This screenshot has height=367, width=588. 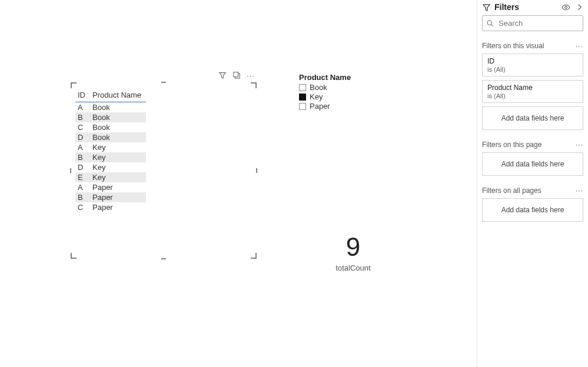 I want to click on filters-pane-header: Filters, so click(x=533, y=8).